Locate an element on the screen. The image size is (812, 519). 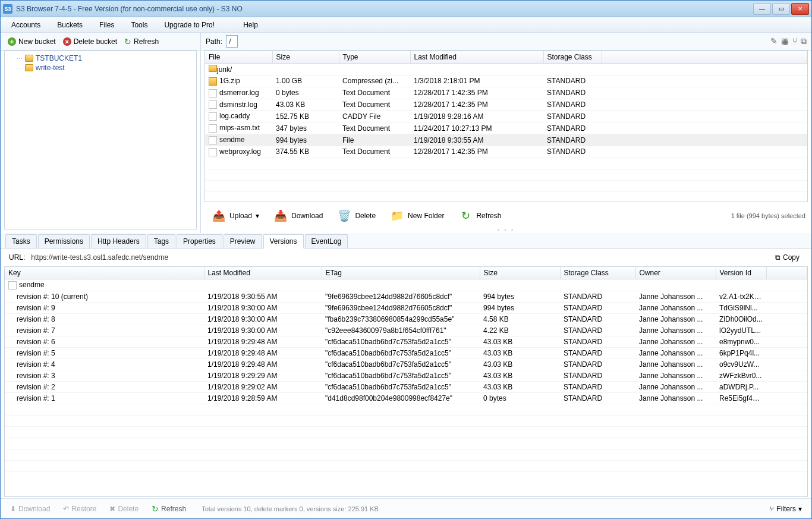
columns-icon: ⧉ is located at coordinates (804, 42).